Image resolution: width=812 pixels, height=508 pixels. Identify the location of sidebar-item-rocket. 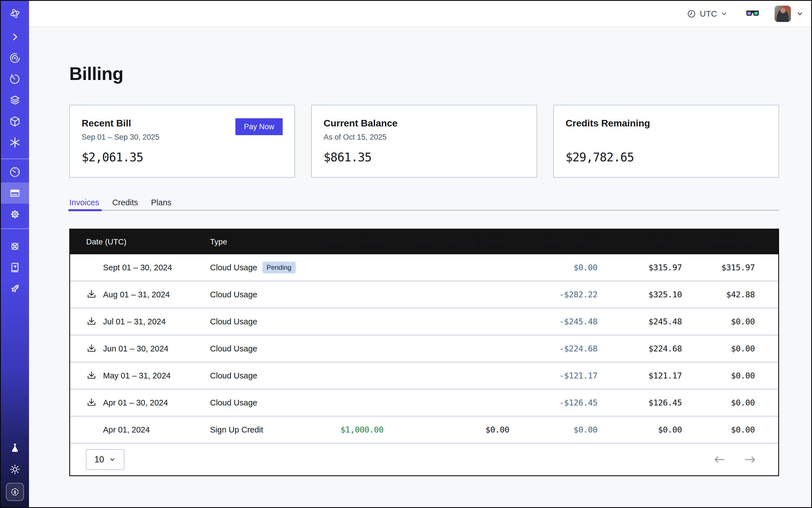
(15, 288).